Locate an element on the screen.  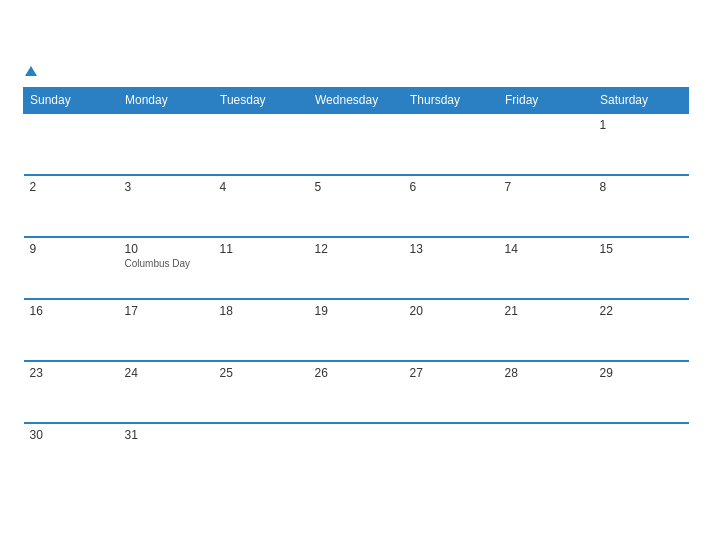
calendar-week-row: 2345678 is located at coordinates (356, 206).